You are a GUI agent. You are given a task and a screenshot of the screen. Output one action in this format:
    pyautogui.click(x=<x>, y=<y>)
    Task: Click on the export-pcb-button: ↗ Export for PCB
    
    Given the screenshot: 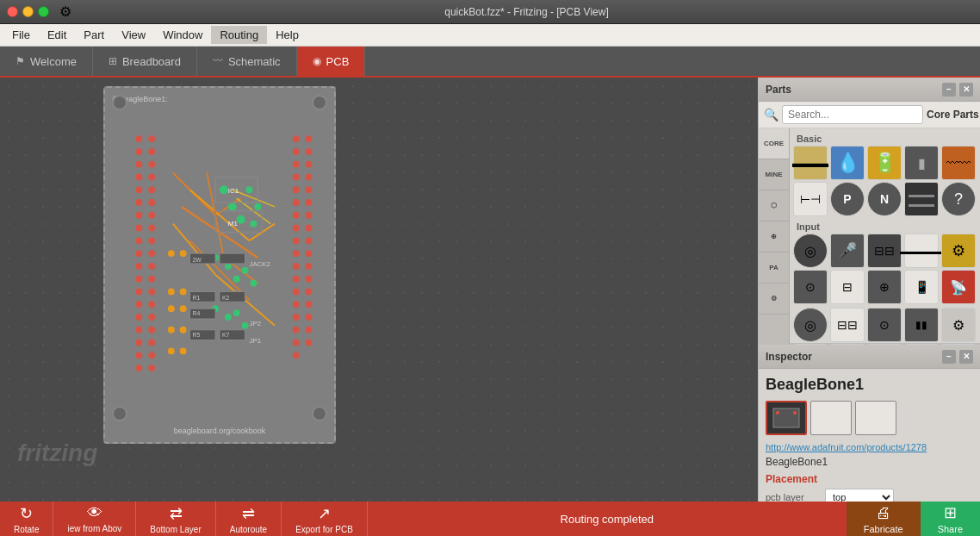 What is the action you would take?
    pyautogui.click(x=325, y=519)
    